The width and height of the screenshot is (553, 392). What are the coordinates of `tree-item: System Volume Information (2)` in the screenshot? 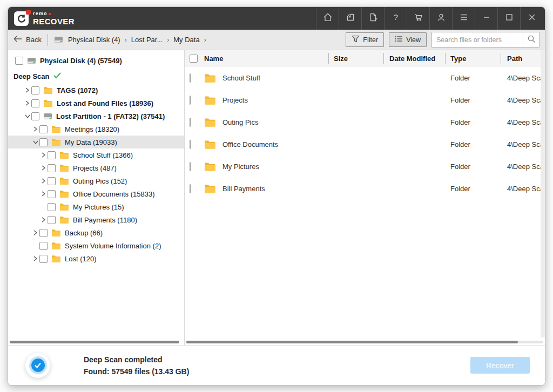 It's located at (96, 246).